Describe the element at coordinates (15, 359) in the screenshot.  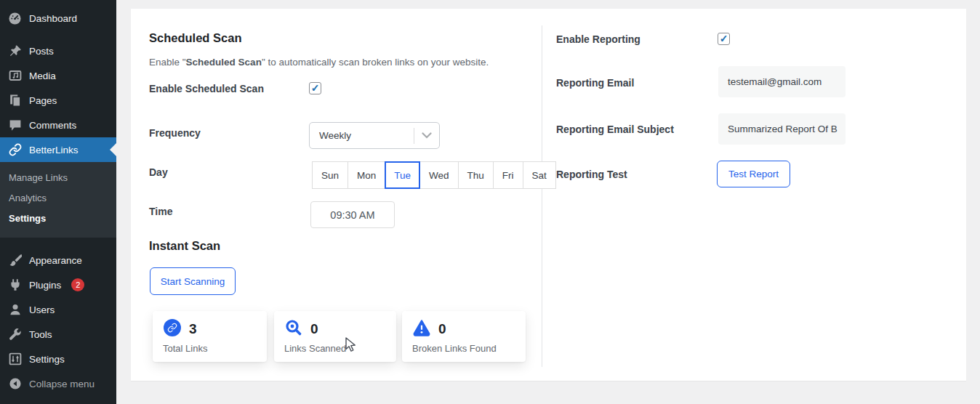
I see `settings-sliders-icon` at that location.